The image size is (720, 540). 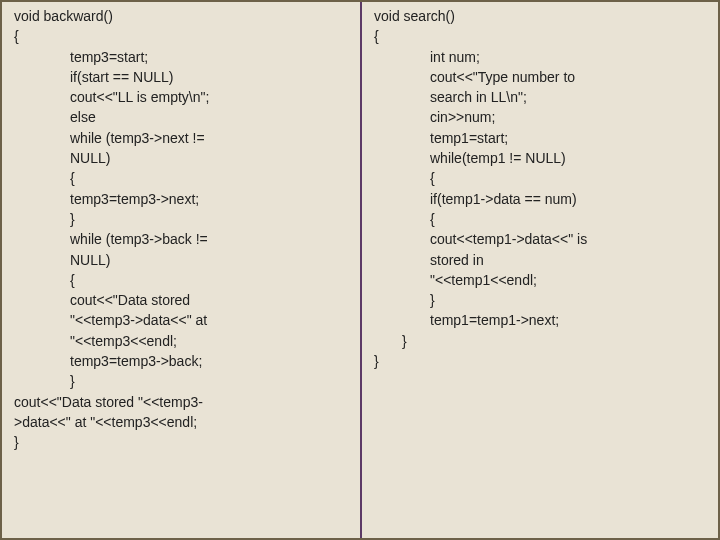 I want to click on code-line: else, so click(x=83, y=117).